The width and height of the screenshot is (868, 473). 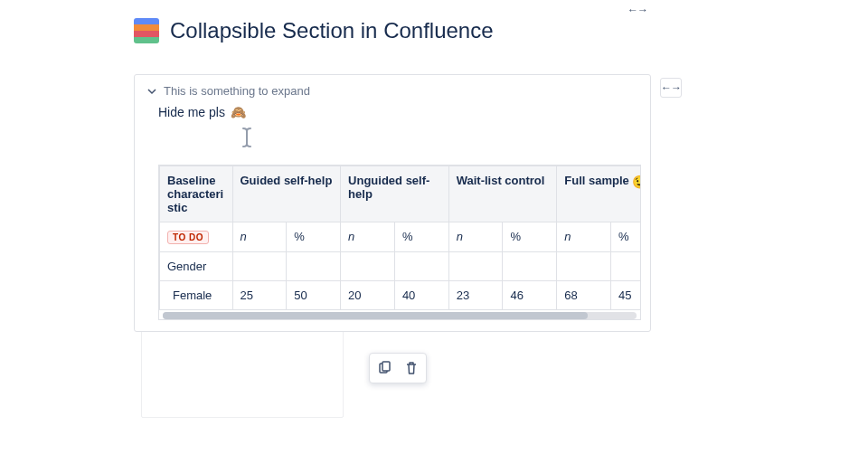 What do you see at coordinates (239, 112) in the screenshot?
I see `see-no-evil-icon: 🙈` at bounding box center [239, 112].